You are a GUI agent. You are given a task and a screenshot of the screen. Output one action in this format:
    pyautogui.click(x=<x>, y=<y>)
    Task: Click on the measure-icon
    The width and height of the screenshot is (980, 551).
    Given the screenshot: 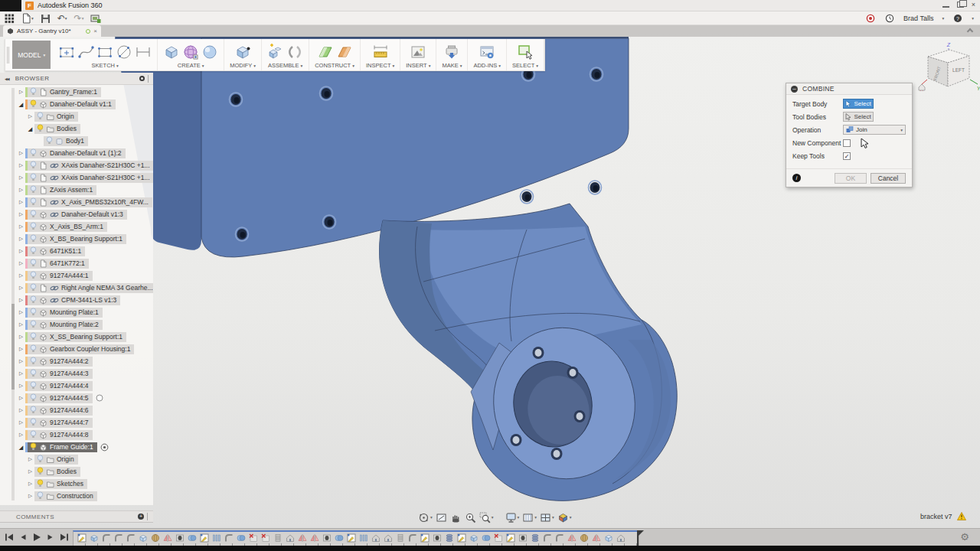 What is the action you would take?
    pyautogui.click(x=381, y=52)
    